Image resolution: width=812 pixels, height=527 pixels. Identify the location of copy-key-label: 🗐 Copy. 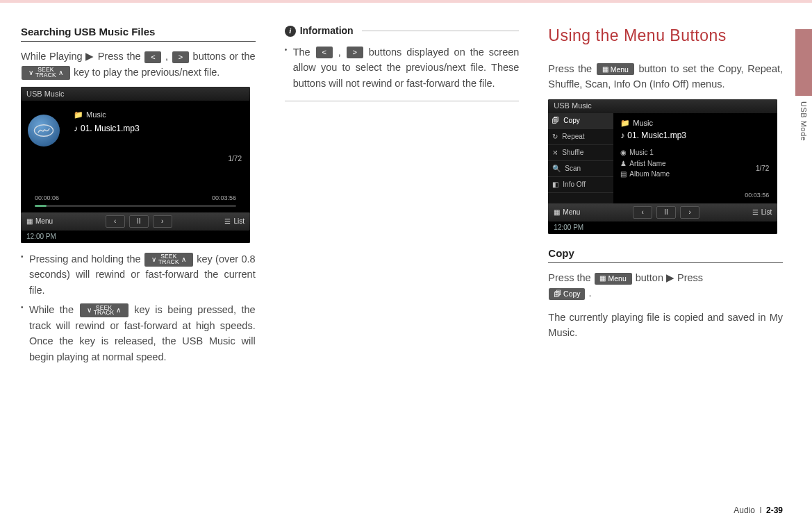
(567, 294).